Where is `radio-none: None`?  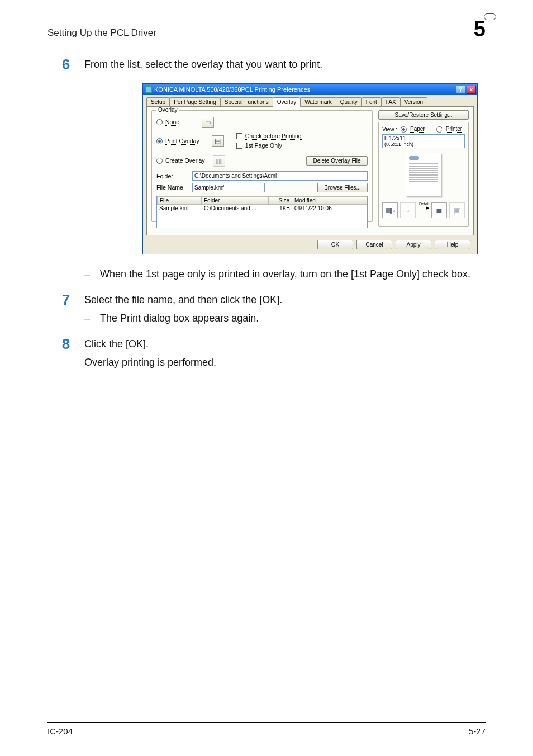 radio-none: None is located at coordinates (168, 122).